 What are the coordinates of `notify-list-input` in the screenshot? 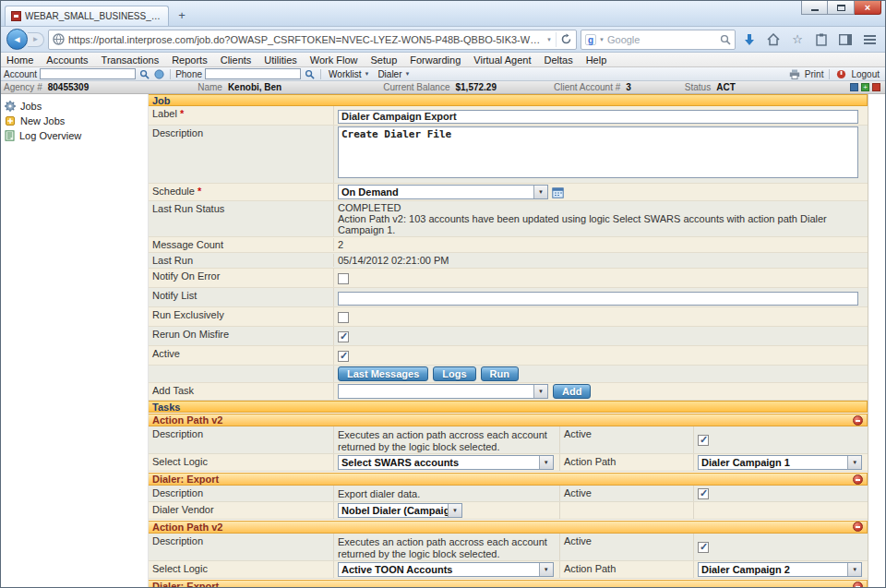 It's located at (598, 299).